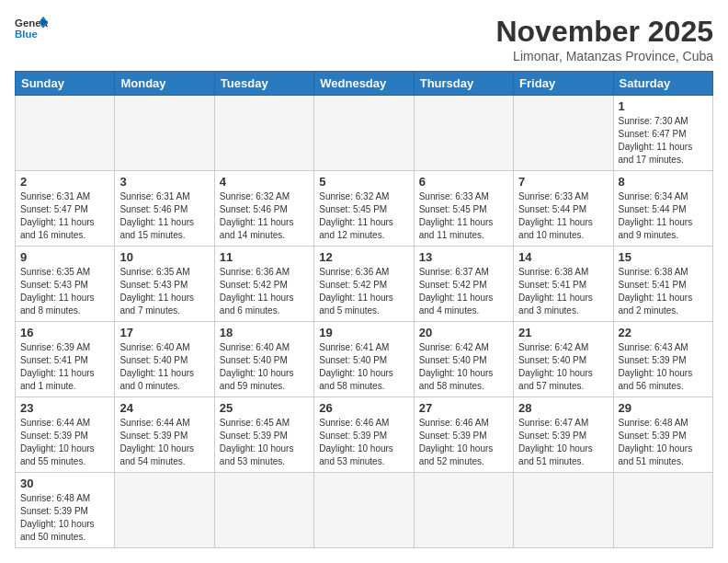  I want to click on weekday-header: Friday, so click(563, 84).